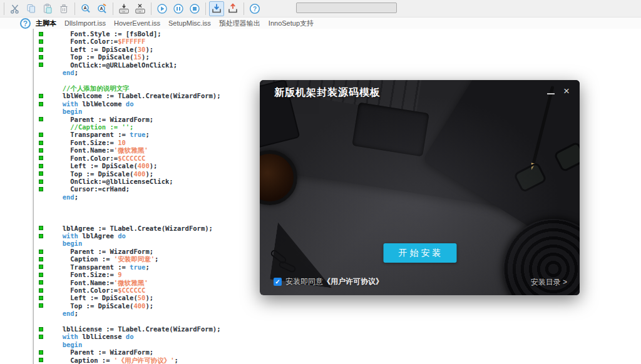 Image resolution: width=641 pixels, height=364 pixels. Describe the element at coordinates (217, 9) in the screenshot. I see `tray-down-icon` at that location.